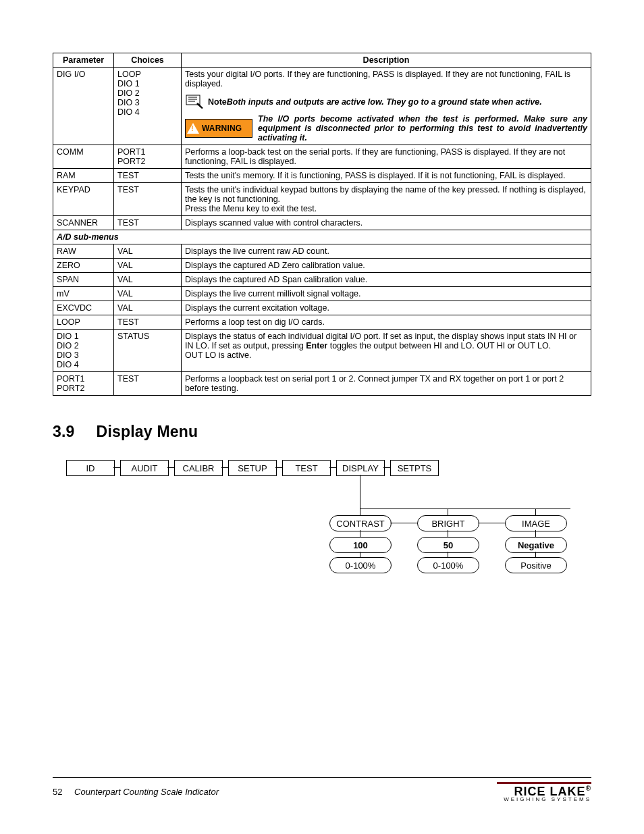  I want to click on desc-cell: Performs a loopback test on serial port …, so click(386, 384).